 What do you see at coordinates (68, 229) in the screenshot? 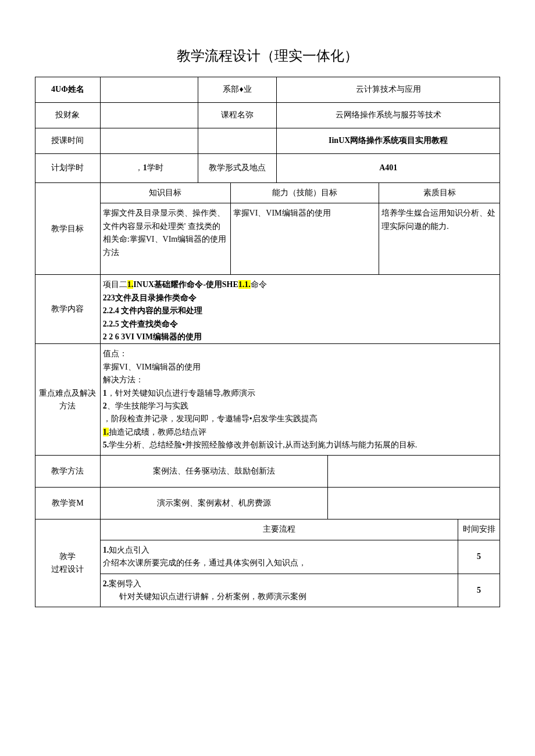
I see `label-goals: 教学目标` at bounding box center [68, 229].